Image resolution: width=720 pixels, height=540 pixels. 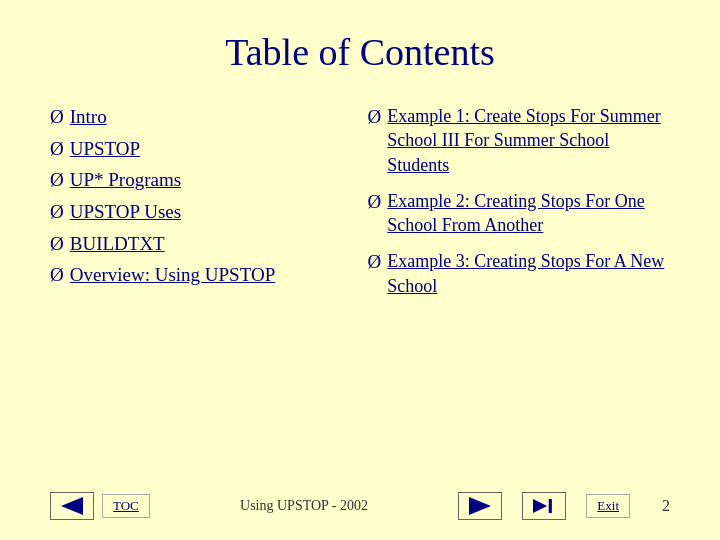 I want to click on example3-link: Example 3: Creating Stops For A New Scho…, so click(x=526, y=274).